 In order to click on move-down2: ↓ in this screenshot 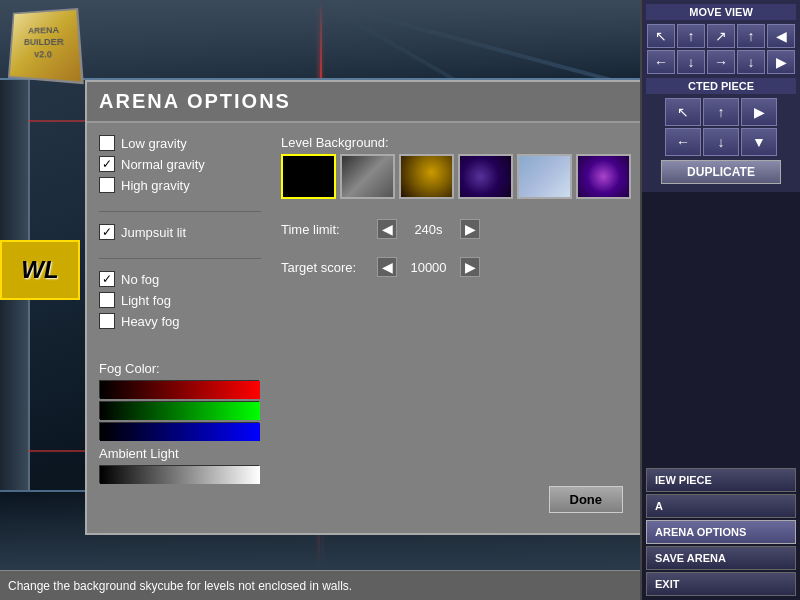, I will do `click(751, 62)`.